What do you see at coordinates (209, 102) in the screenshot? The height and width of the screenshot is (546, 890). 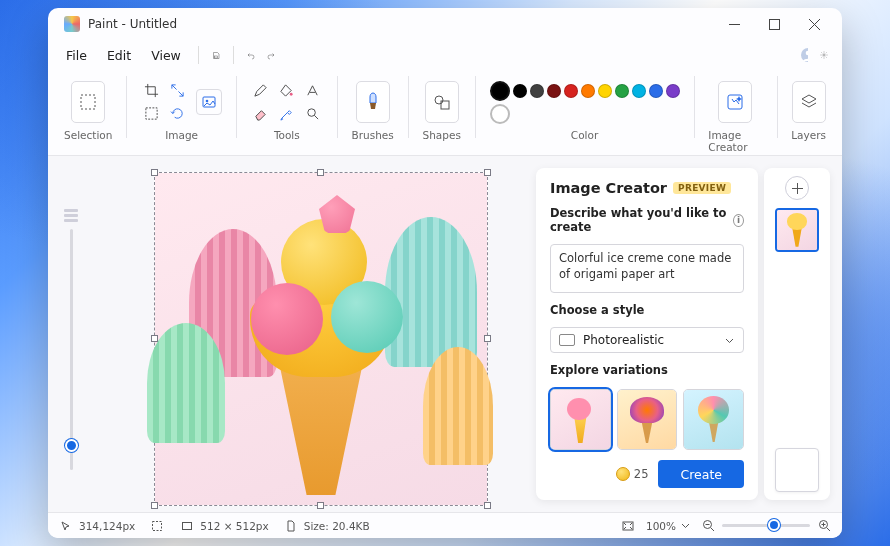 I see `image-properties-icon` at bounding box center [209, 102].